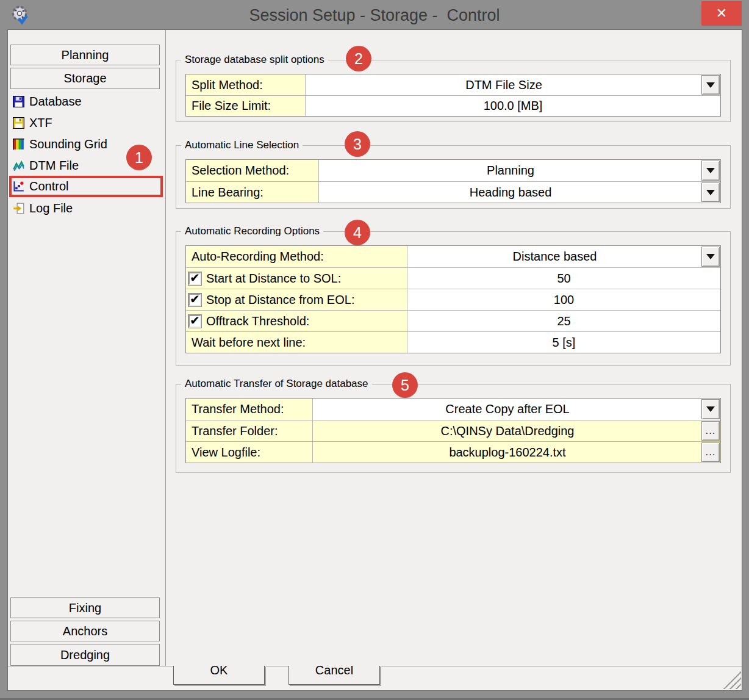 This screenshot has height=700, width=749. What do you see at coordinates (296, 256) in the screenshot?
I see `field-label: Auto-Recording Method:` at bounding box center [296, 256].